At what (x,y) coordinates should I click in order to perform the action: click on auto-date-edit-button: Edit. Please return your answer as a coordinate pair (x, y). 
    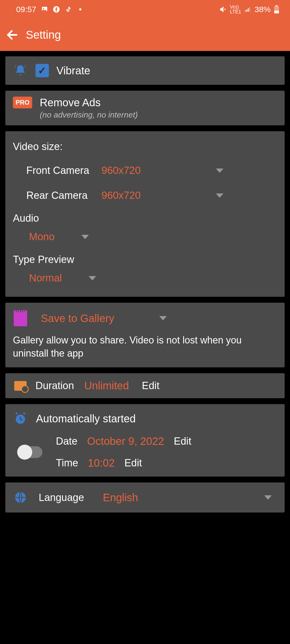
    Looking at the image, I should click on (183, 441).